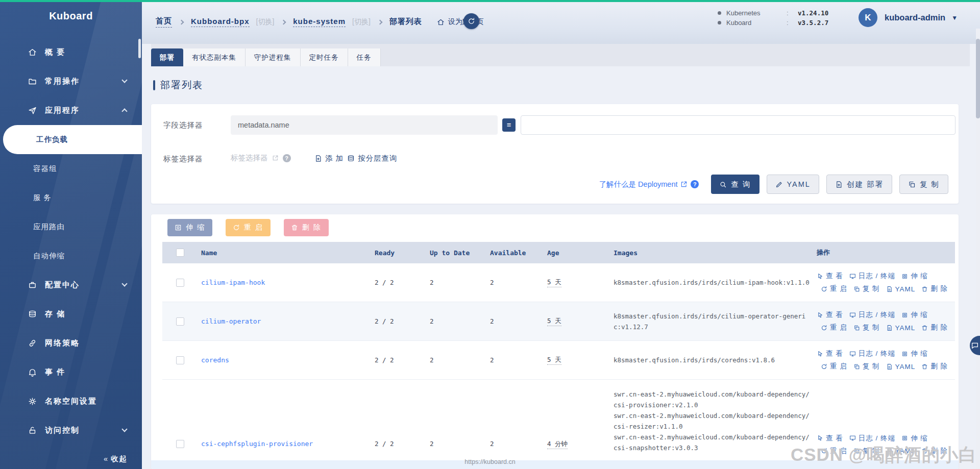 This screenshot has width=980, height=469. Describe the element at coordinates (978, 249) in the screenshot. I see `page-scrollbar` at that location.